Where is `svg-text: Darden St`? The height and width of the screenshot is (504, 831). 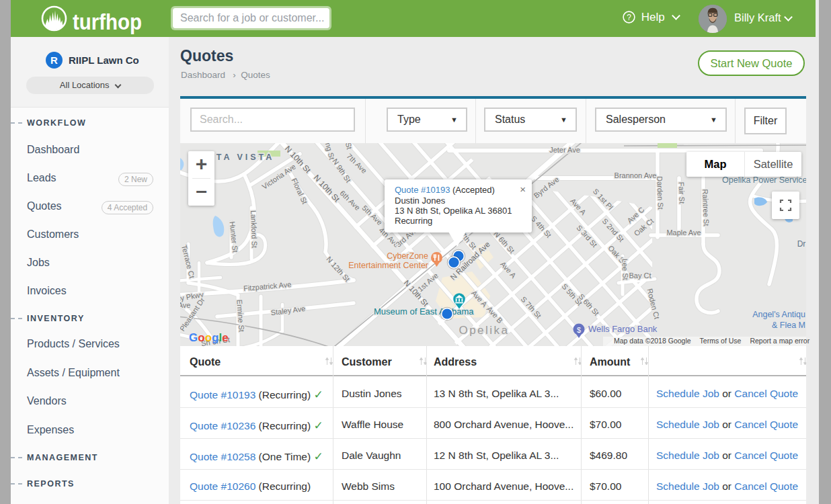 svg-text: Darden St is located at coordinates (660, 193).